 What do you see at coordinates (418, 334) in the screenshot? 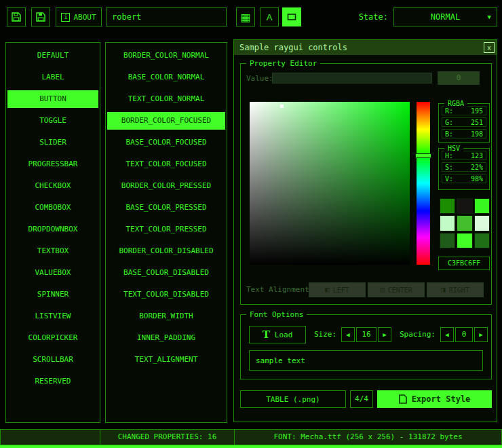
I see `spacing-label: Spacing:` at bounding box center [418, 334].